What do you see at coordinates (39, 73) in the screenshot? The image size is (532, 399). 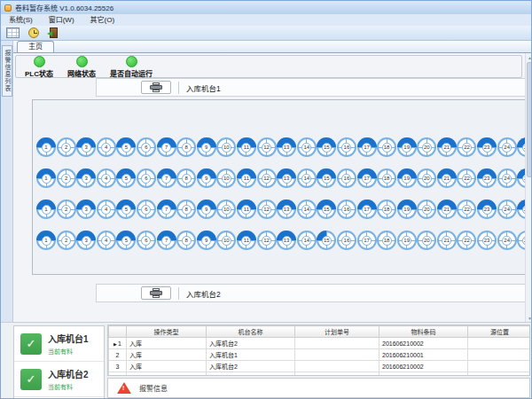 I see `plc-status-label: PLC状态` at bounding box center [39, 73].